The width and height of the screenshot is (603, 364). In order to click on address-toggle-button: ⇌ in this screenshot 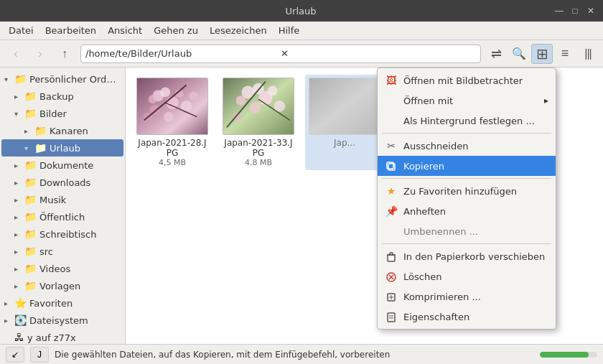, I will do `click(496, 54)`.